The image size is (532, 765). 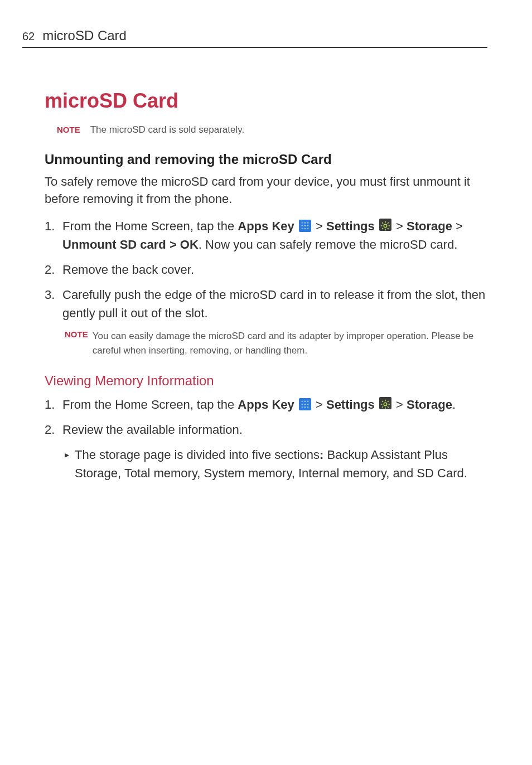 I want to click on note-text: You can easily damage the microSD card a…, so click(x=290, y=343).